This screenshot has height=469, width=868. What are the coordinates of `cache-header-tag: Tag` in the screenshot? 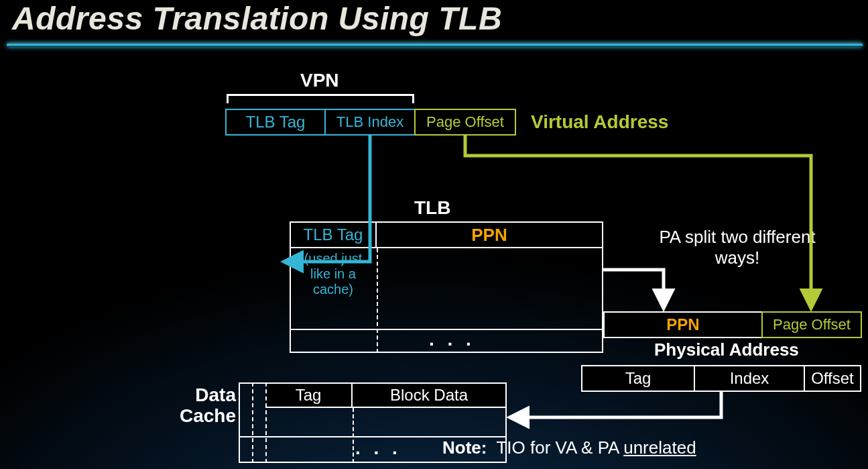 It's located at (309, 395).